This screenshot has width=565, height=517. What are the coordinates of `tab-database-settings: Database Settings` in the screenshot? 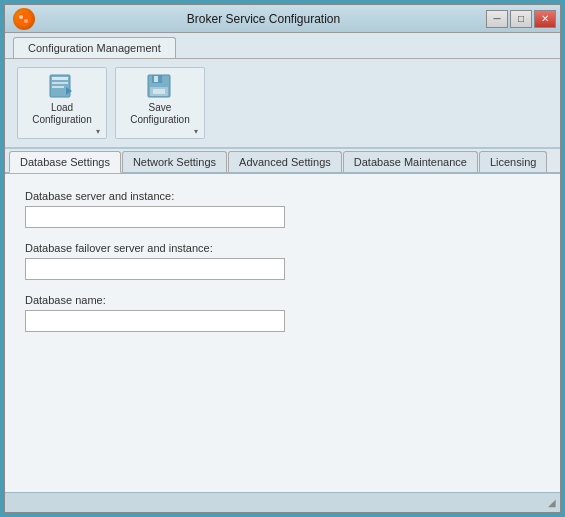 It's located at (65, 162).